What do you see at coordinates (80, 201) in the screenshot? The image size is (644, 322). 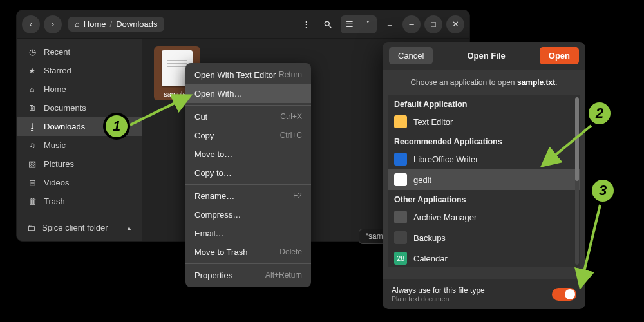 I see `sidebar-item-trash: 🗑Trash` at bounding box center [80, 201].